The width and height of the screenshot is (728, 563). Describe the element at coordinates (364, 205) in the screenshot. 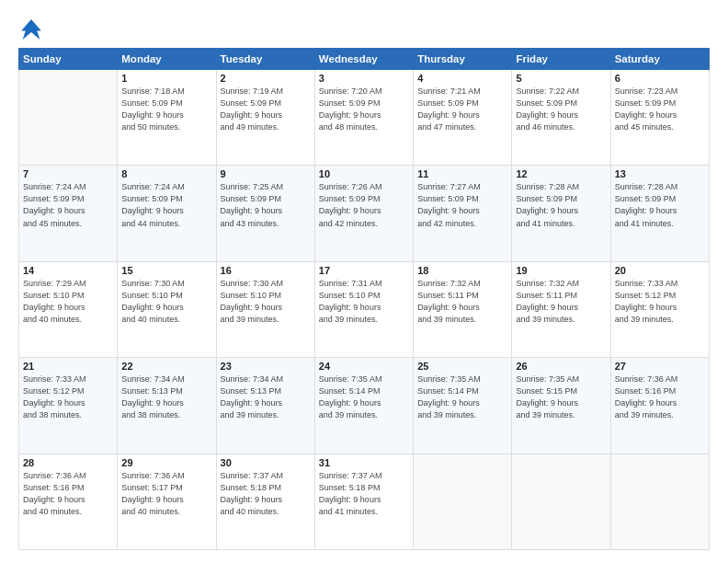

I see `day-info: Sunrise: 7:26 AM Sunset: 5:09 PM Dayligh…` at that location.